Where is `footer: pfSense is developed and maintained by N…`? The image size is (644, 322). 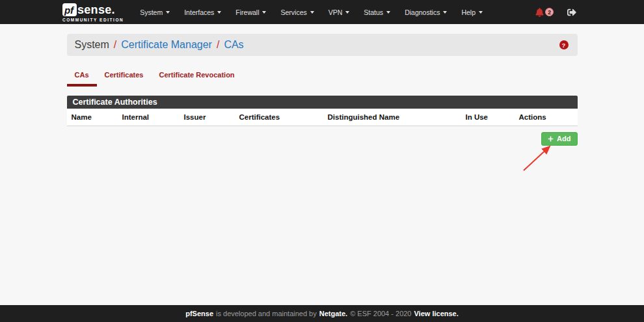 footer: pfSense is developed and maintained by N… is located at coordinates (322, 314).